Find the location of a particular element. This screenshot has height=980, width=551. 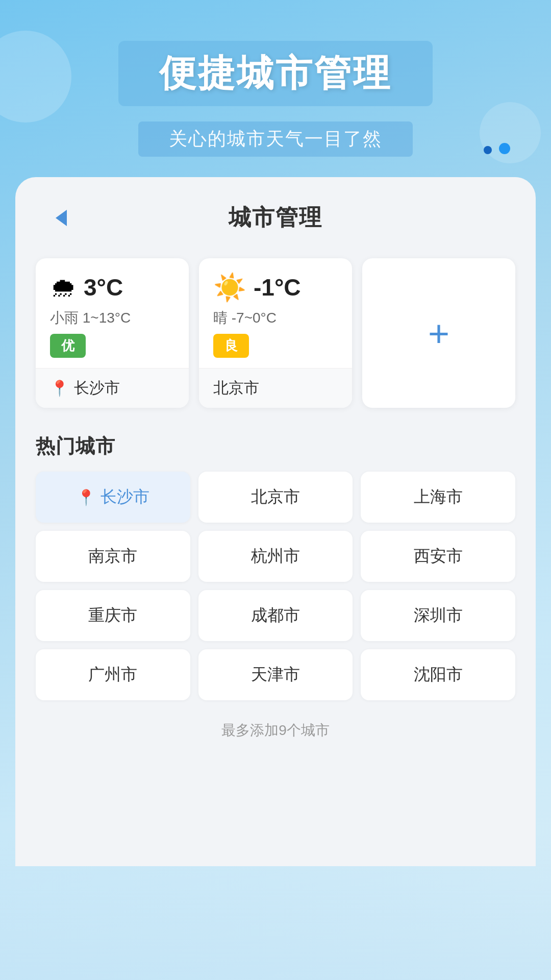

city-location-icon-changsha: 📍 is located at coordinates (86, 497).